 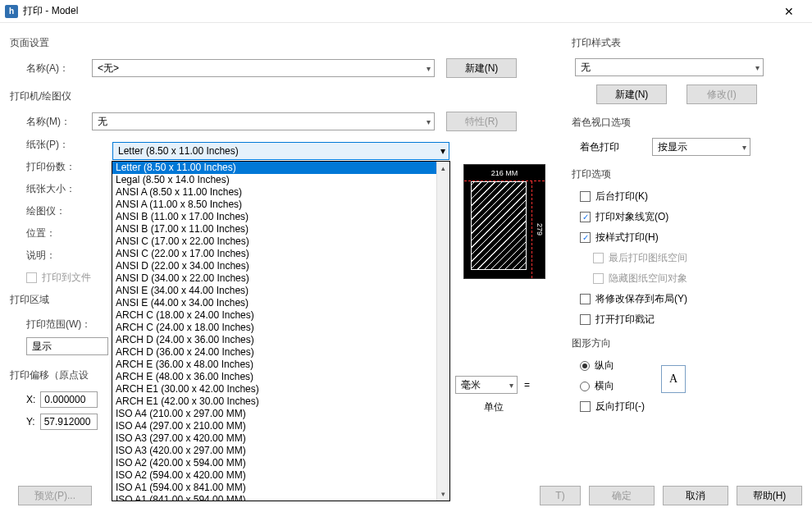 What do you see at coordinates (673, 148) in the screenshot?
I see `shaded-print-value: 按显示` at bounding box center [673, 148].